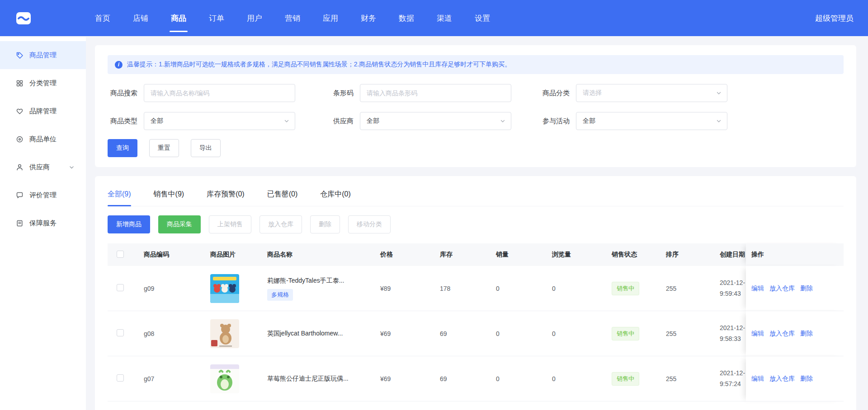 Image resolution: width=868 pixels, height=410 pixels. Describe the element at coordinates (369, 224) in the screenshot. I see `move-category-button: 移动分类` at that location.